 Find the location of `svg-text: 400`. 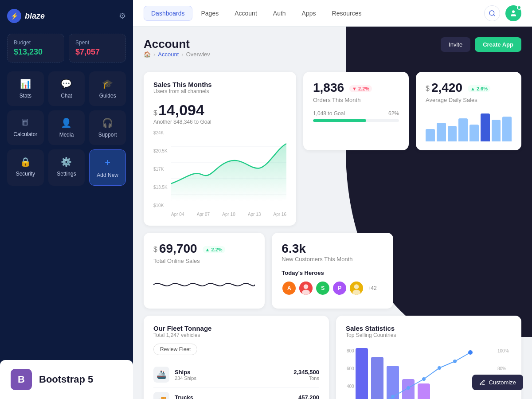

svg-text: 400 is located at coordinates (350, 387).